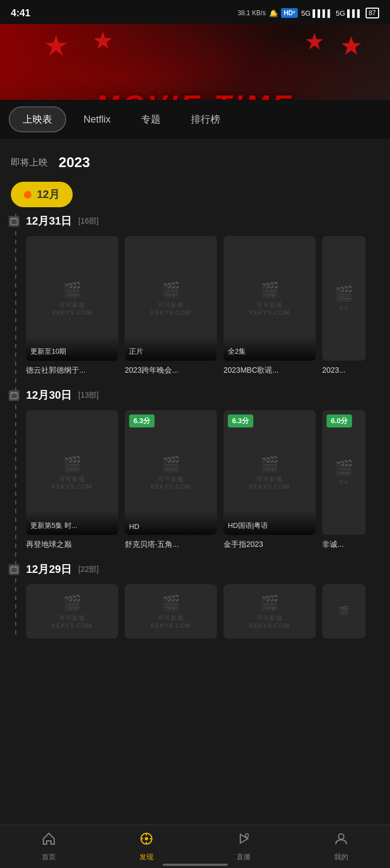 The height and width of the screenshot is (868, 390). Describe the element at coordinates (208, 221) in the screenshot. I see `date-header-dec31: 12月31日 [16部]` at that location.